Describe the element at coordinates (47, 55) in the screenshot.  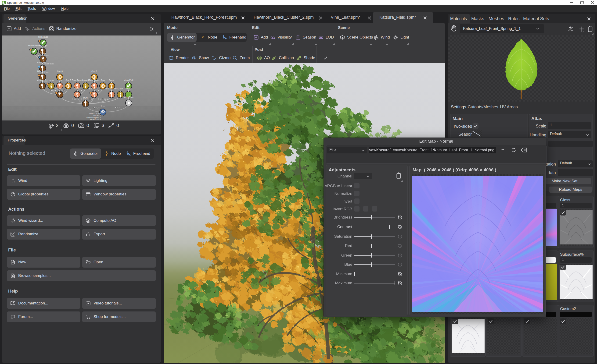
I see `svg-text: 73,402` at that location.